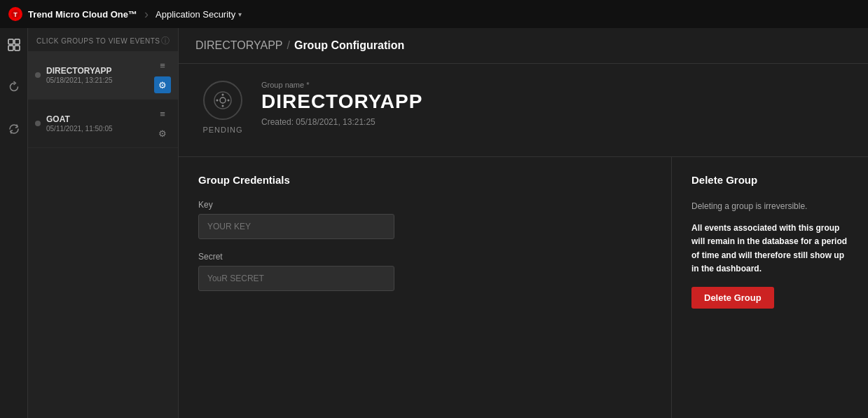  I want to click on group-info: DIRECTORYAPP 05/18/2021, 13:21:25, so click(100, 75).